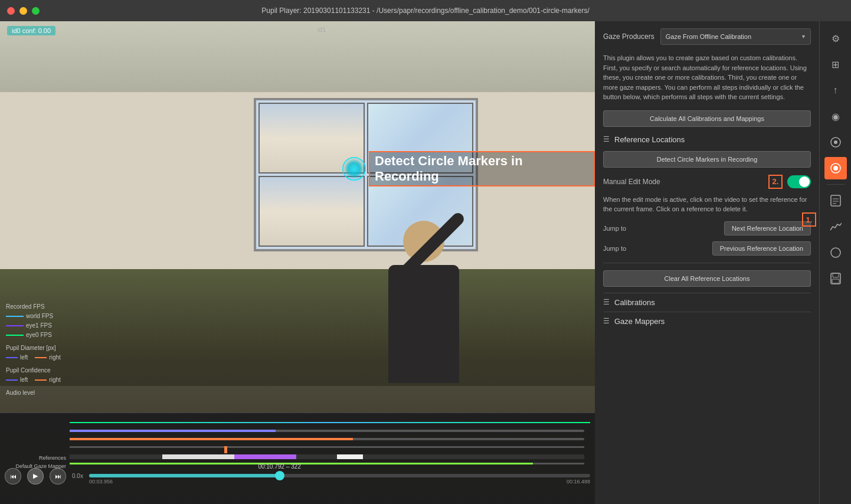  I want to click on sidebar-icons: ⚙ ⊞ ↑ ◉, so click(835, 263).